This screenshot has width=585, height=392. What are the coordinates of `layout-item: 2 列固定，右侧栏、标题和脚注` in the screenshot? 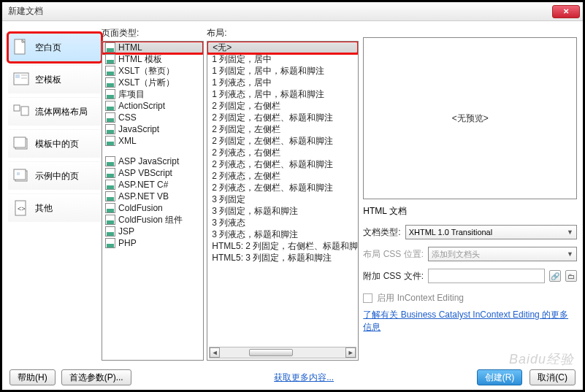 It's located at (283, 118).